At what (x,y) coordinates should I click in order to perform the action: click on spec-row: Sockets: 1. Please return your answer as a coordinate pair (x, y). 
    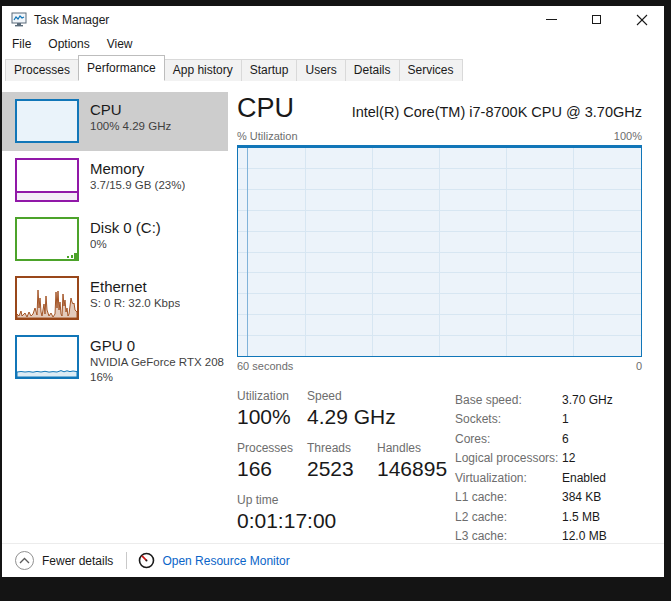
    Looking at the image, I should click on (548, 420).